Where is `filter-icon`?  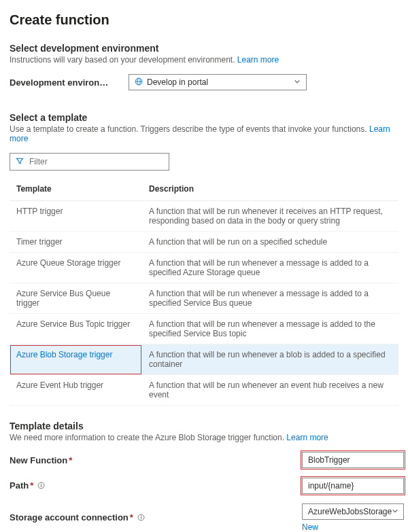
filter-icon is located at coordinates (20, 162).